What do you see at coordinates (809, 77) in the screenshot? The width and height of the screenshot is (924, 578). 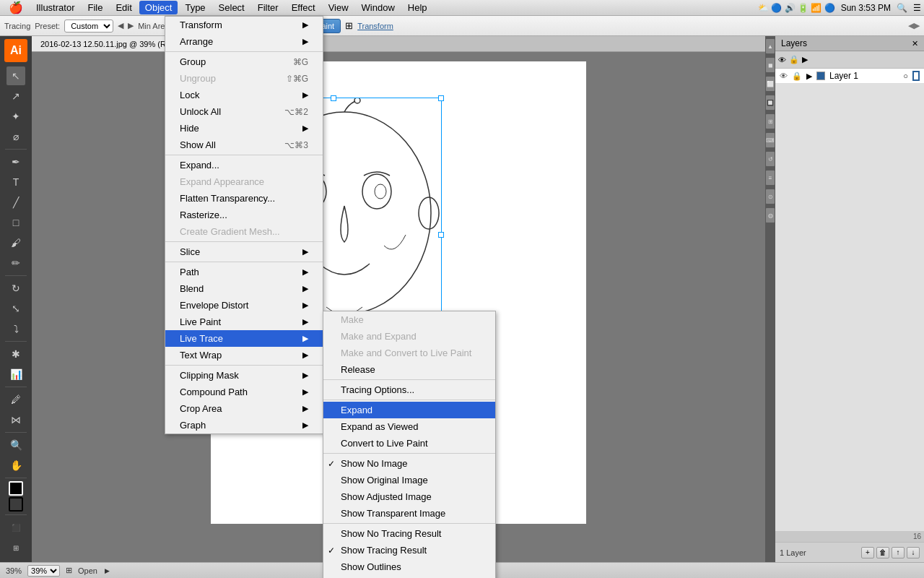 I see `layer-play: ▶` at bounding box center [809, 77].